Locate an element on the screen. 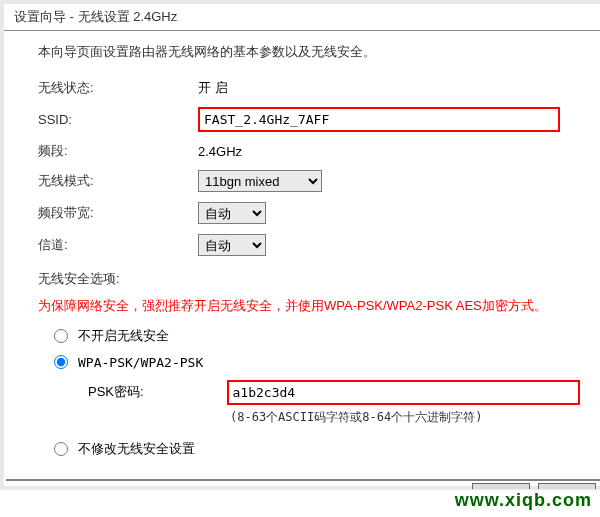 The height and width of the screenshot is (517, 600). page-title: 设置向导 - 无线设置 2.4GHz is located at coordinates (96, 16).